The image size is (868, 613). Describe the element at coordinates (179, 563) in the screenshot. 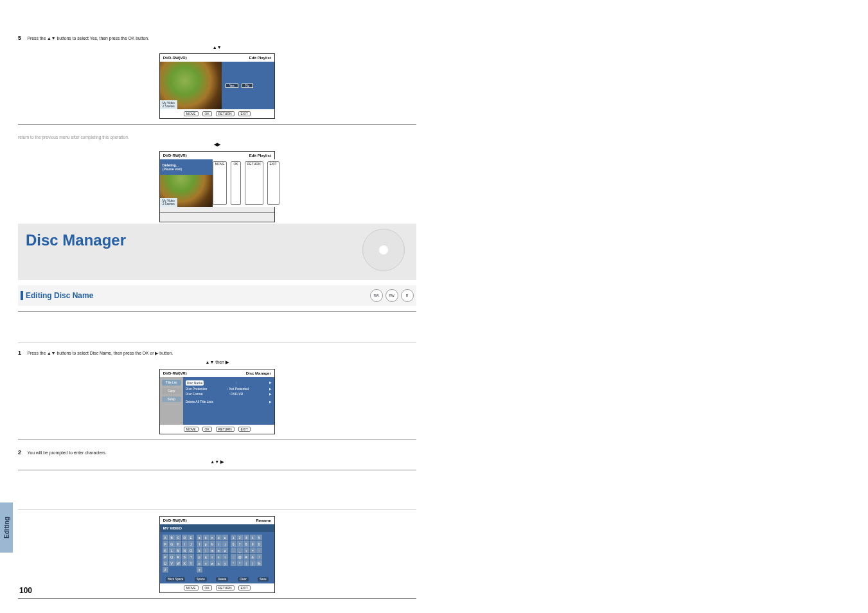

I see `kb-key: W` at that location.